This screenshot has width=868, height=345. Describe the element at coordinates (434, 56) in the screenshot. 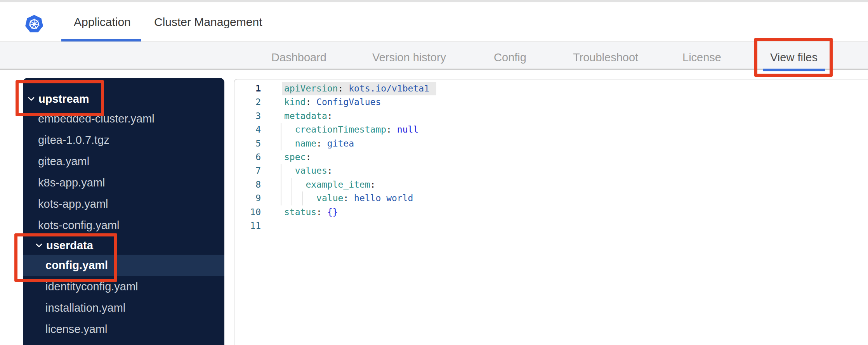

I see `app-subnav: Dashboard Version history Config Trouble…` at that location.